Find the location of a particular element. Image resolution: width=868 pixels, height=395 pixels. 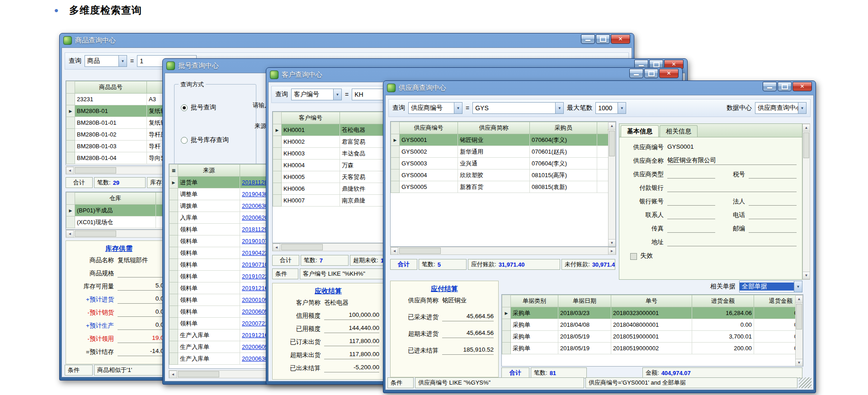

cell: 2018/05/19 is located at coordinates (585, 348).